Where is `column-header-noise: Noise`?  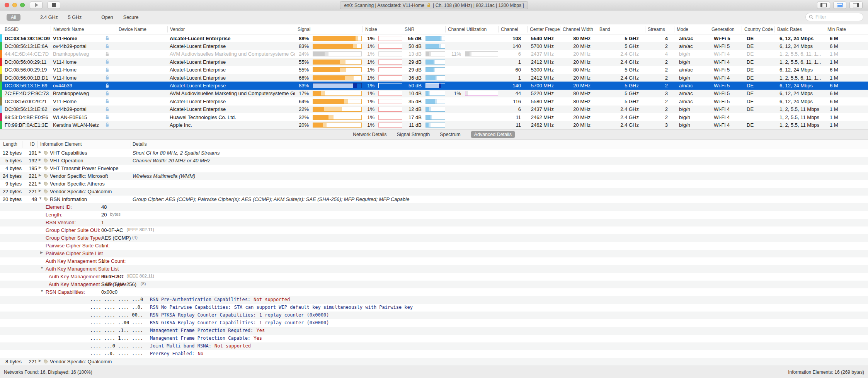
column-header-noise: Noise is located at coordinates (382, 29).